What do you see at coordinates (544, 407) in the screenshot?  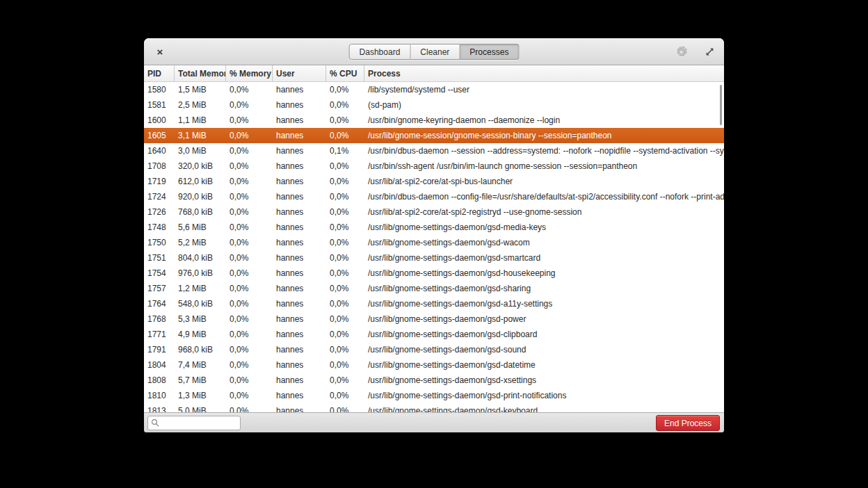 I see `cell-process: /usr/lib/gnome-settings-daemon/gsd-keybo…` at bounding box center [544, 407].